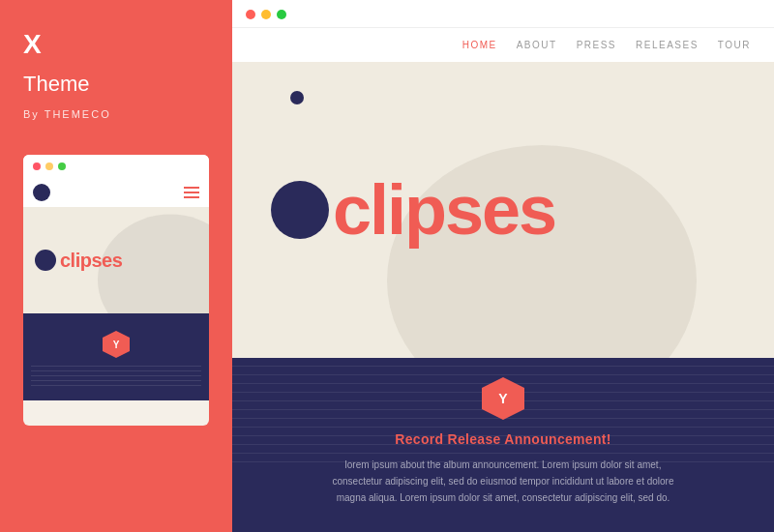  Describe the element at coordinates (116, 166) in the screenshot. I see `mobile-preview-bar` at that location.